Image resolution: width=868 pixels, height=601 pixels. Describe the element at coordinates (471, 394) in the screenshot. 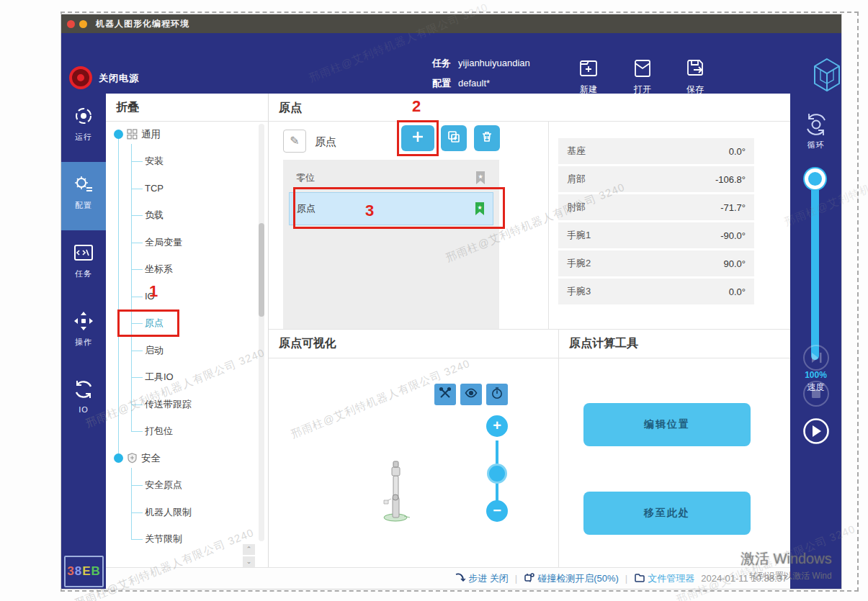

I see `viz-visibility-button` at that location.